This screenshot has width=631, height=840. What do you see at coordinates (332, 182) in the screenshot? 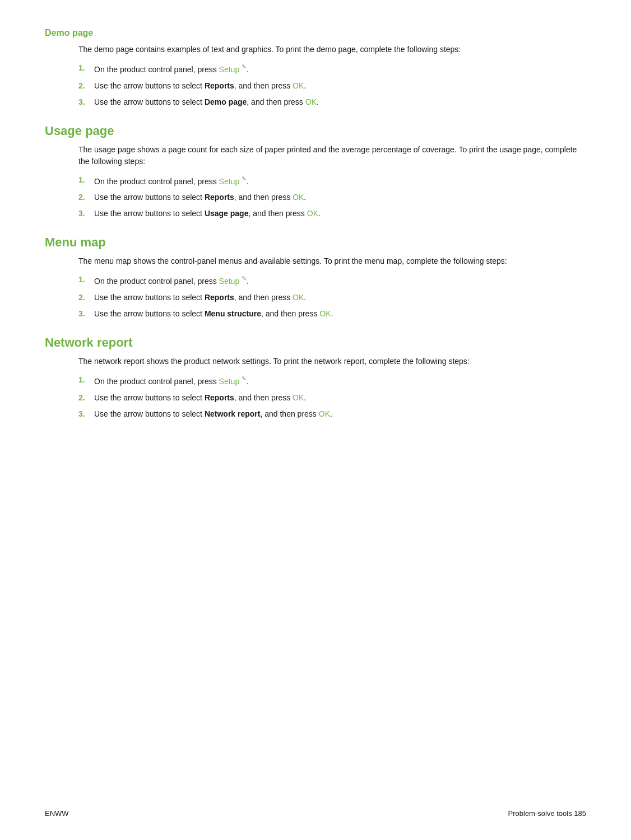
I see `usage-page-body: The usage page shows a page count for ea…` at bounding box center [332, 182].